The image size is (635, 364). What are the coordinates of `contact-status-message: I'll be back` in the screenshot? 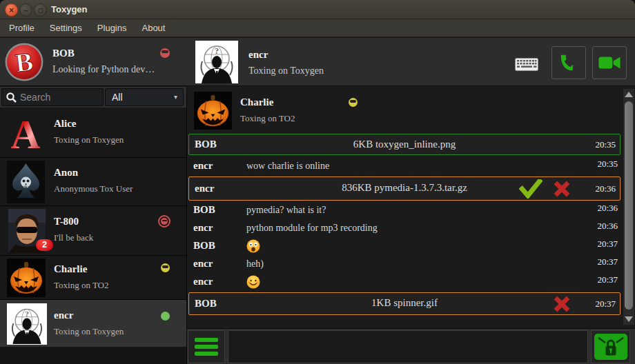 It's located at (73, 238).